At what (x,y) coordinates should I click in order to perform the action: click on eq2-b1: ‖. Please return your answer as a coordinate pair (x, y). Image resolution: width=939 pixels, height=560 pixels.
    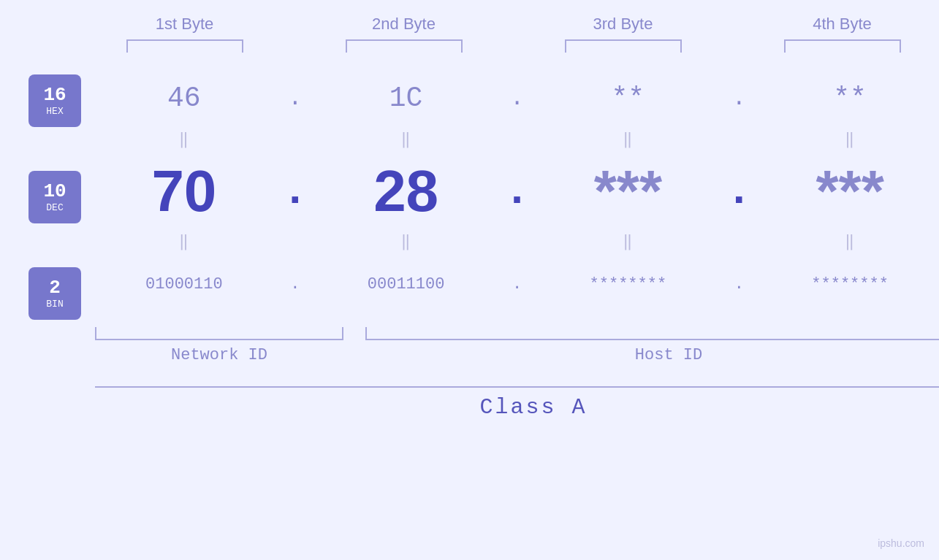
    Looking at the image, I should click on (184, 242).